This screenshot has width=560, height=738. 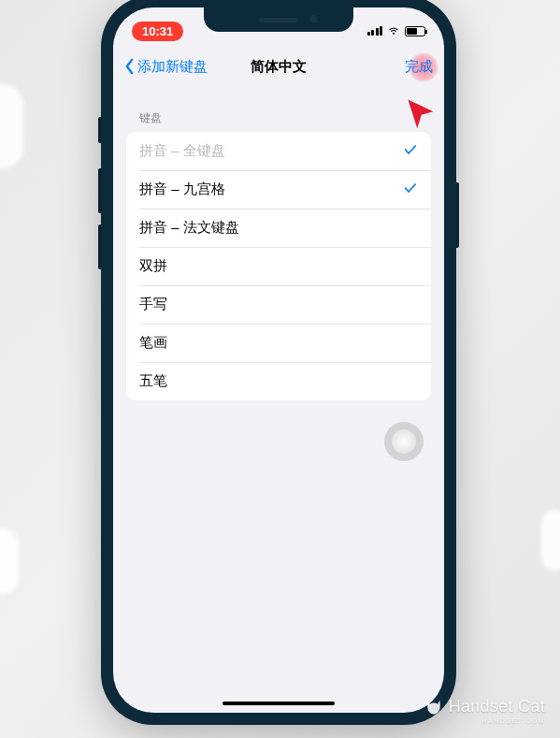 What do you see at coordinates (279, 20) in the screenshot?
I see `phone-notch` at bounding box center [279, 20].